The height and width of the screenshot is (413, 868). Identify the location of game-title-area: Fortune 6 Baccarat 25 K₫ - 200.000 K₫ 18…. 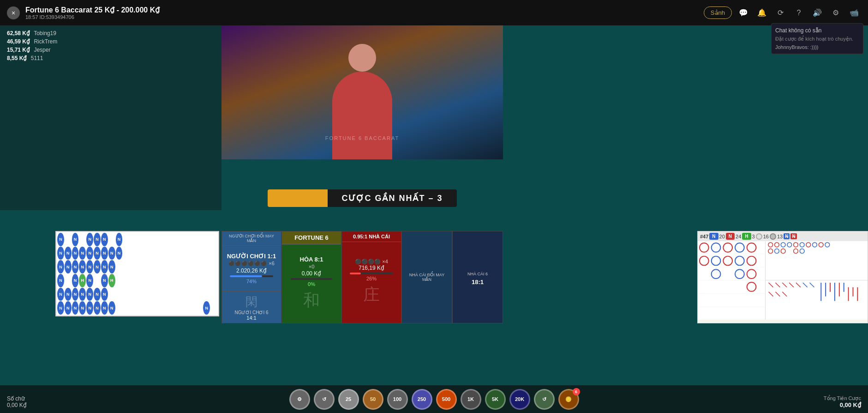
(365, 13).